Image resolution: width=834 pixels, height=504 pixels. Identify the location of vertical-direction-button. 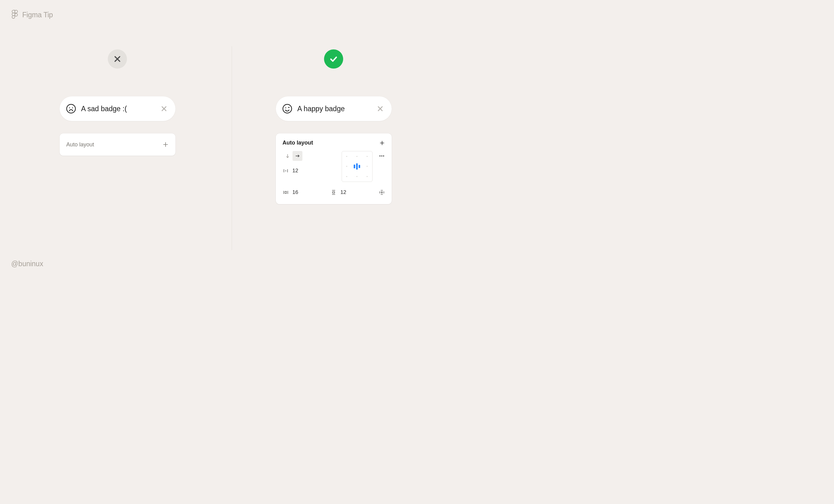
(288, 156).